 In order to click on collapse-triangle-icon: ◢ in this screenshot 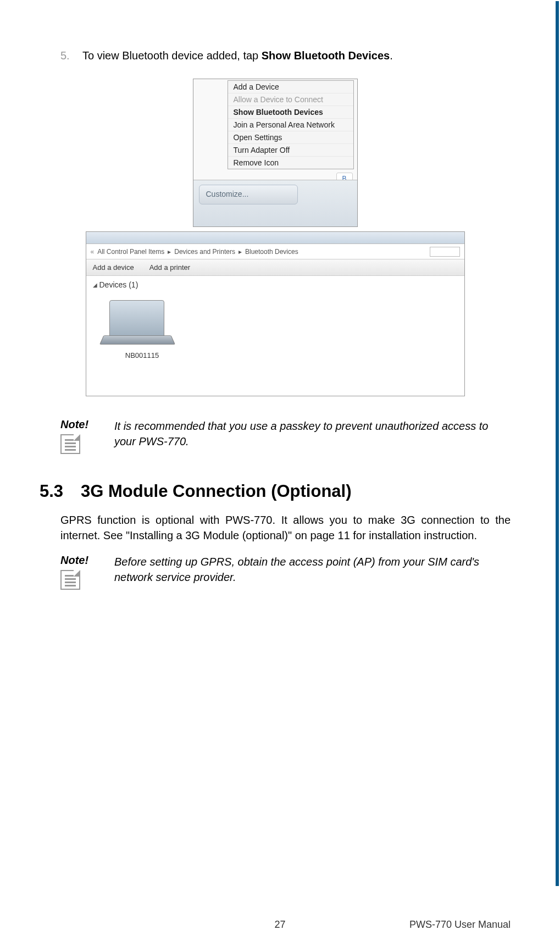, I will do `click(95, 285)`.